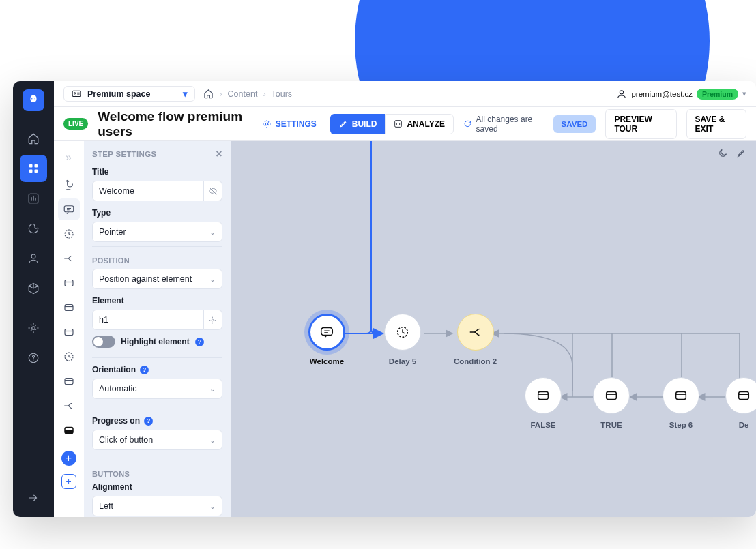 The height and width of the screenshot is (549, 756). What do you see at coordinates (716, 124) in the screenshot?
I see `save-exit-label: SAVE & EXIT` at bounding box center [716, 124].